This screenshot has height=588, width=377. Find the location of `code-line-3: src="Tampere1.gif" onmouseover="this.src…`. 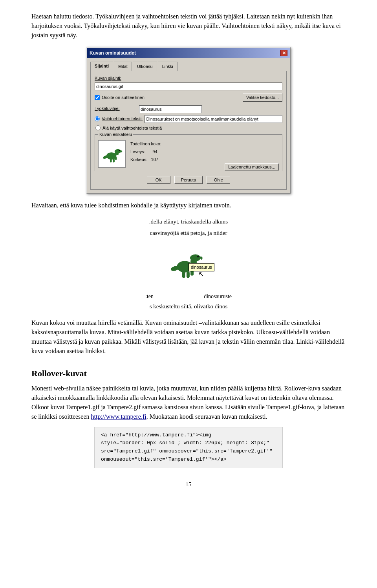

code-line-3: src="Tampere1.gif" onmouseover="this.src… is located at coordinates (188, 452).